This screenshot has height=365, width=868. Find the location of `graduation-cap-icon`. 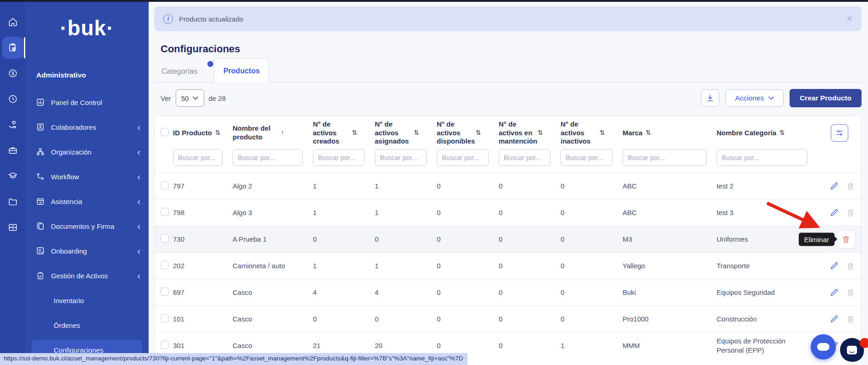

graduation-cap-icon is located at coordinates (13, 176).